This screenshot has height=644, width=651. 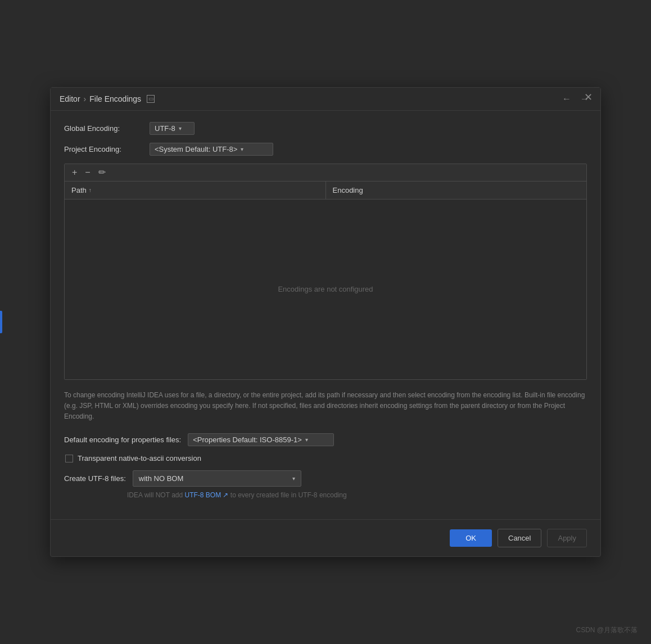 I want to click on properties-encoding-dropdown: <Properties Default: ISO-8859-1> ▾, so click(x=261, y=439).